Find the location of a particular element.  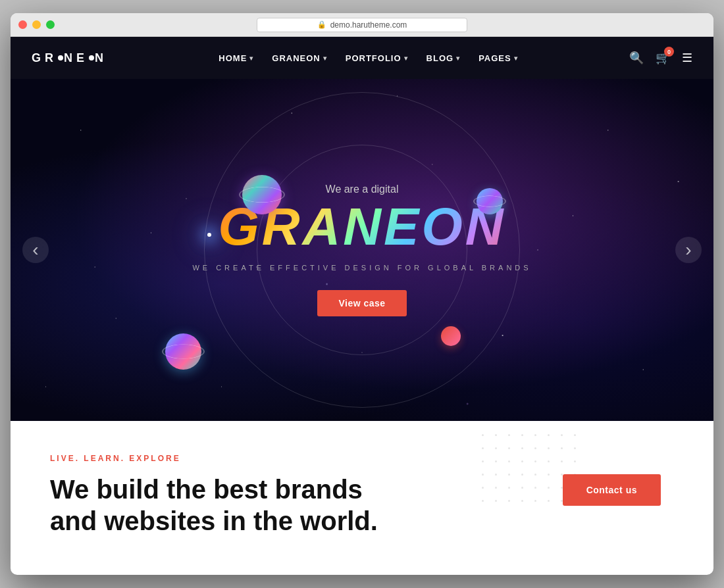

address-bar: 🔒 demo.harutheme.com is located at coordinates (362, 25).